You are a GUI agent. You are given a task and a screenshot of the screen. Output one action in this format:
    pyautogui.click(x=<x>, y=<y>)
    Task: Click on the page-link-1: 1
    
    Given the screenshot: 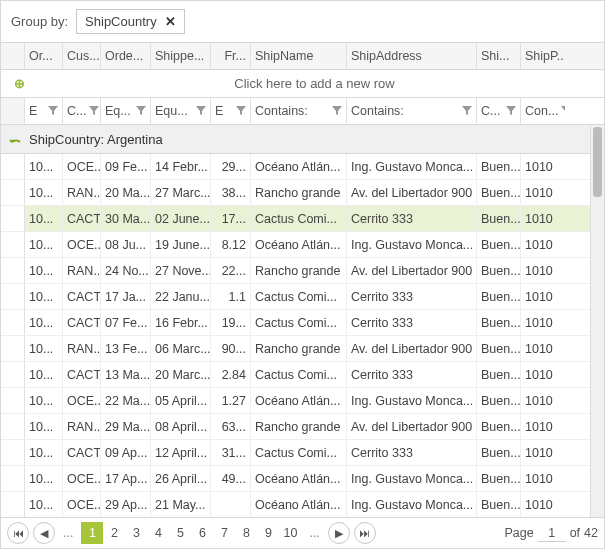 What is the action you would take?
    pyautogui.click(x=92, y=533)
    